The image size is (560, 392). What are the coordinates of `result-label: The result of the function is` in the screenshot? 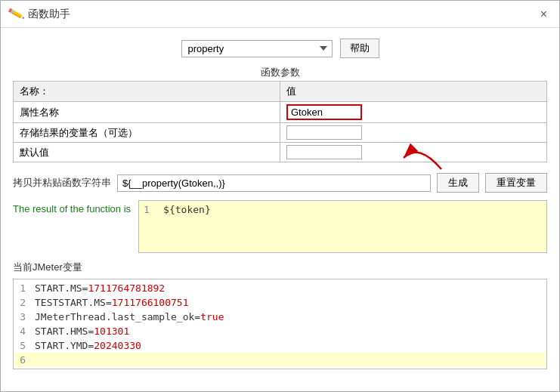 It's located at (72, 207).